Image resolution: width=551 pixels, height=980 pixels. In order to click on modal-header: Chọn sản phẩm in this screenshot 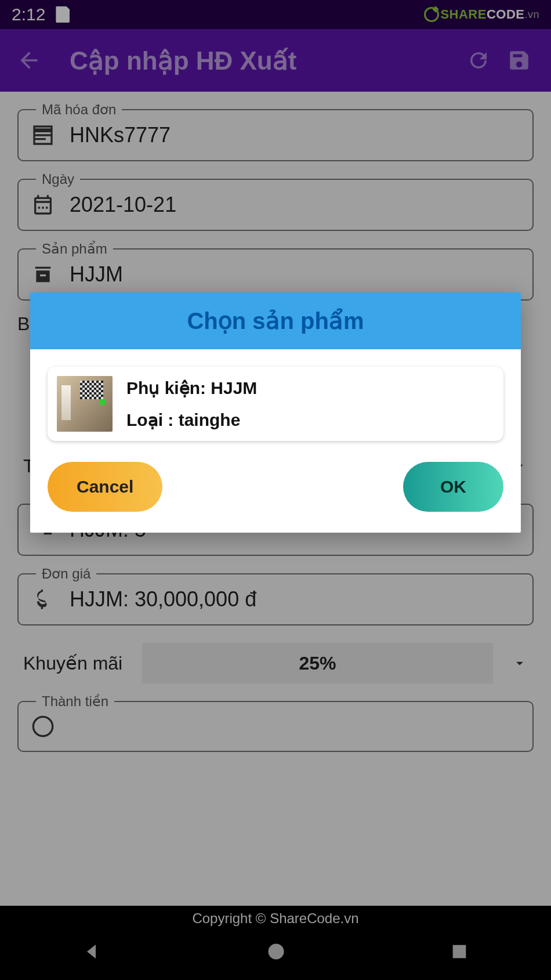, I will do `click(276, 321)`.